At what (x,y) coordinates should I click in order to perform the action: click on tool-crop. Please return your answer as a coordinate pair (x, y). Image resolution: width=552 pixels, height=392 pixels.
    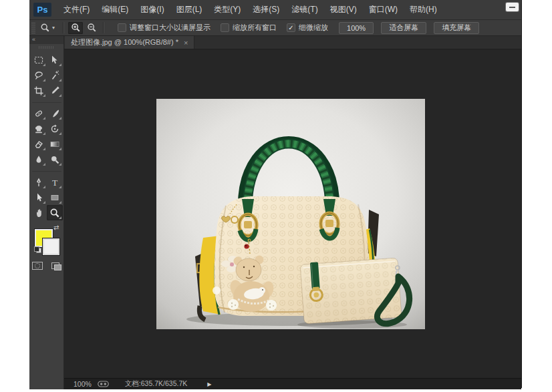
    Looking at the image, I should click on (39, 91).